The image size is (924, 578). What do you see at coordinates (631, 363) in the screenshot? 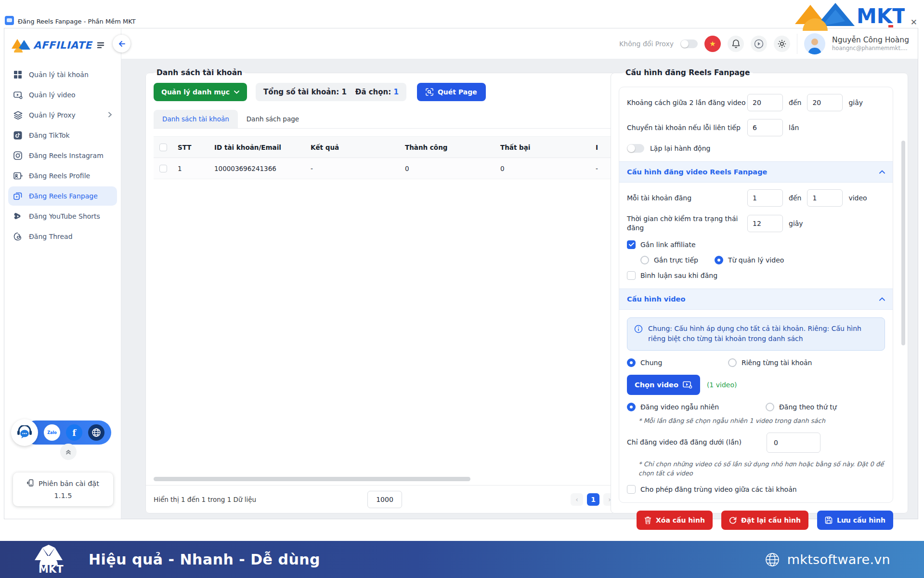
I see `chung-radio` at bounding box center [631, 363].